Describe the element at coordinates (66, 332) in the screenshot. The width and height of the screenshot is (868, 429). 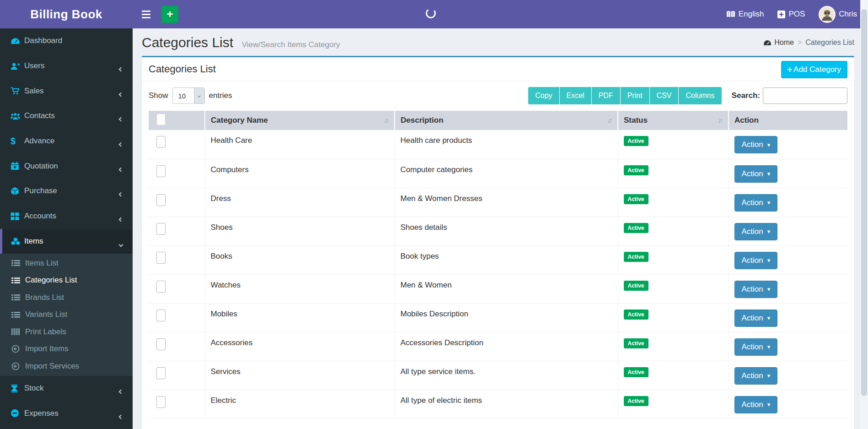
I see `sidebar-subitem-print-labels: Print Labels` at that location.